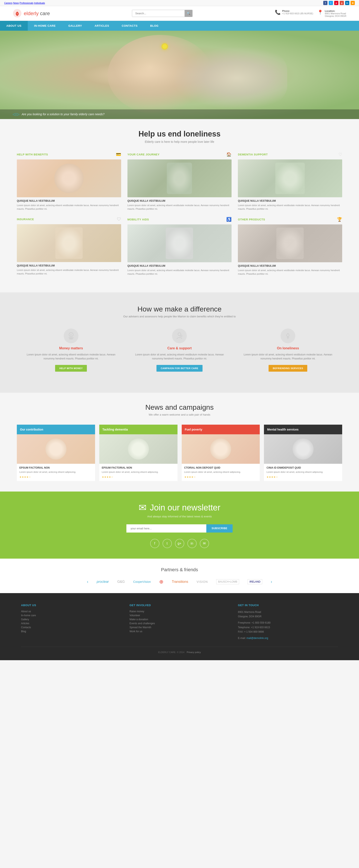  I want to click on search-bar: 🔍, so click(162, 13).